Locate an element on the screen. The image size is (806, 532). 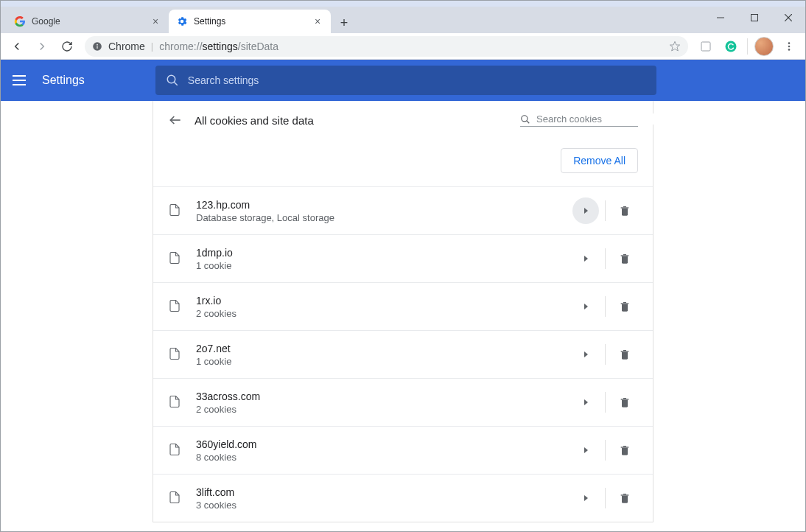
settings-search-input is located at coordinates (417, 80).